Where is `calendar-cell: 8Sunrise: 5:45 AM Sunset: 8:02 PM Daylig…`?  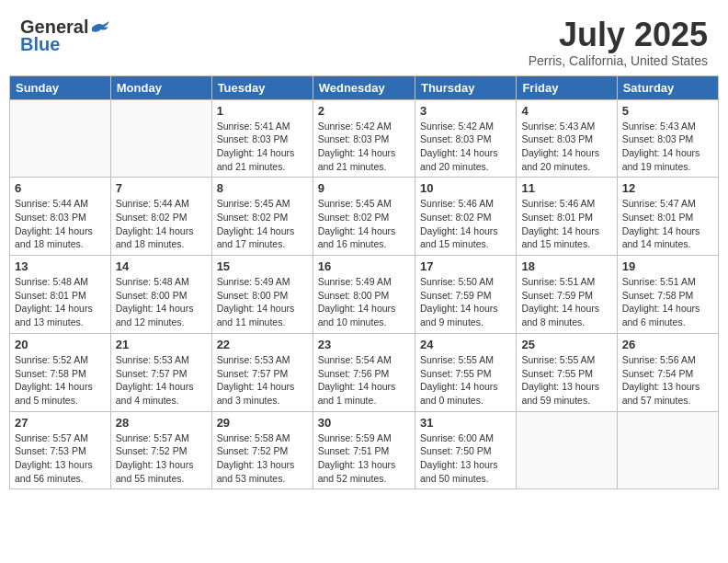
calendar-cell: 8Sunrise: 5:45 AM Sunset: 8:02 PM Daylig… is located at coordinates (262, 217).